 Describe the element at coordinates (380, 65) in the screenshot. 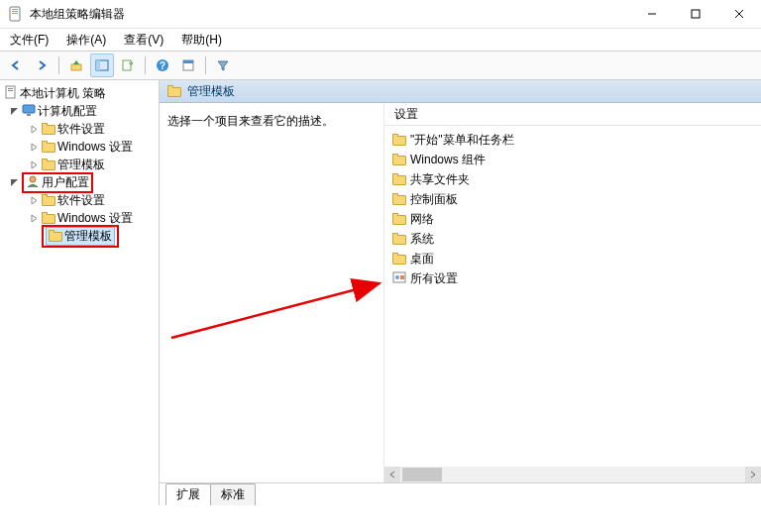

I see `toolbar: ?` at that location.